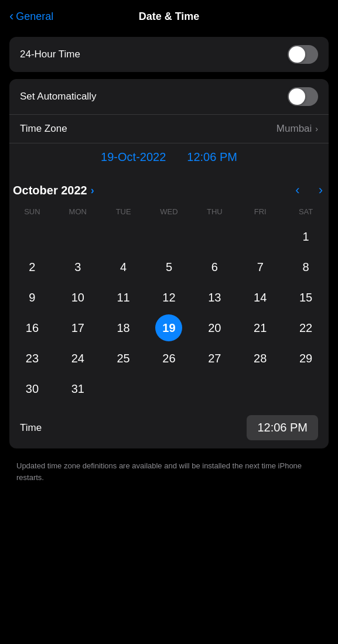 This screenshot has height=644, width=338. What do you see at coordinates (124, 297) in the screenshot?
I see `calendar-day: 11` at bounding box center [124, 297].